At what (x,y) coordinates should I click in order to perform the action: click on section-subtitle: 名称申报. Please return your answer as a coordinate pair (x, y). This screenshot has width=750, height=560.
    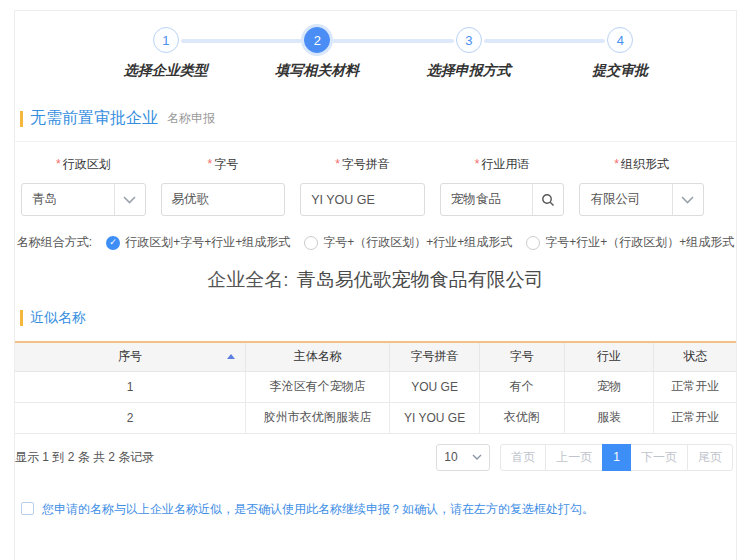
    Looking at the image, I should click on (191, 118).